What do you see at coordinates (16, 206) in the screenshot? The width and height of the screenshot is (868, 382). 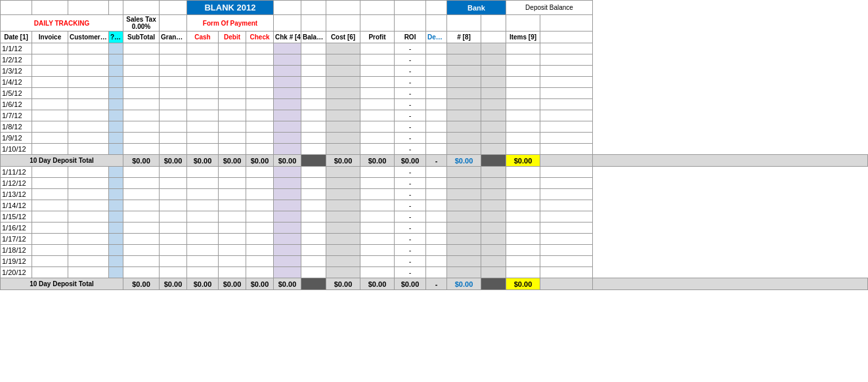 I see `date-cell: 1/14/12` at bounding box center [16, 206].